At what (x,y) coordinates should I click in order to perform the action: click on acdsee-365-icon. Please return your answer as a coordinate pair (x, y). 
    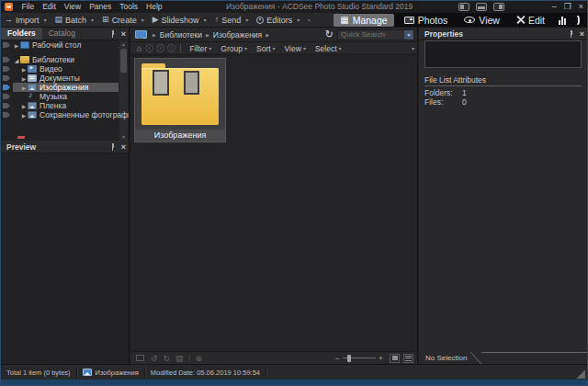
    Looking at the image, I should click on (578, 20).